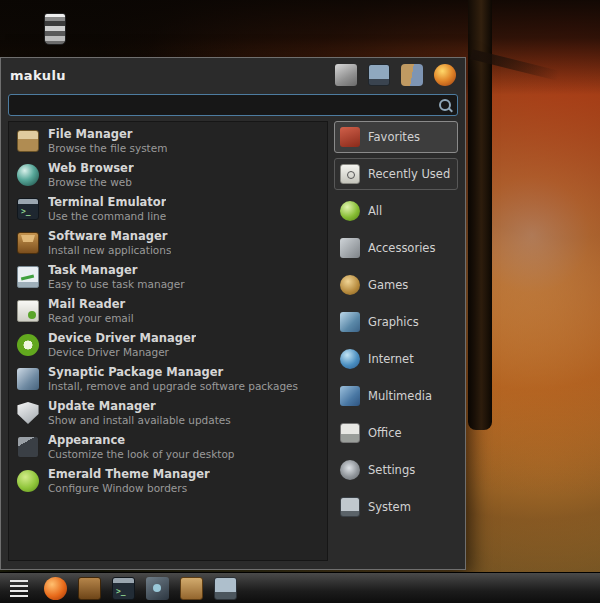 The height and width of the screenshot is (603, 600). Describe the element at coordinates (91, 169) in the screenshot. I see `app-title: Web Browser` at that location.